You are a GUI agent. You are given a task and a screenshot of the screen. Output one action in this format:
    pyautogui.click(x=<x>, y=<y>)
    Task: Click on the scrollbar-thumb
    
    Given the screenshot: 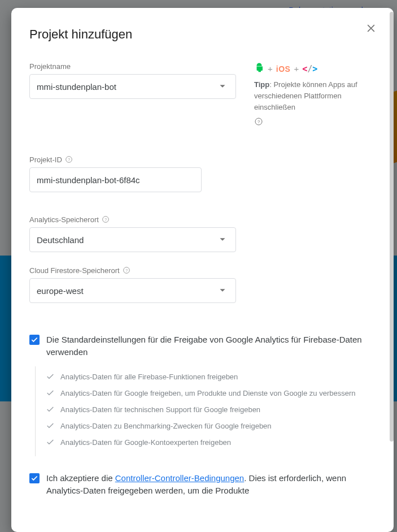 What is the action you would take?
    pyautogui.click(x=392, y=227)
    